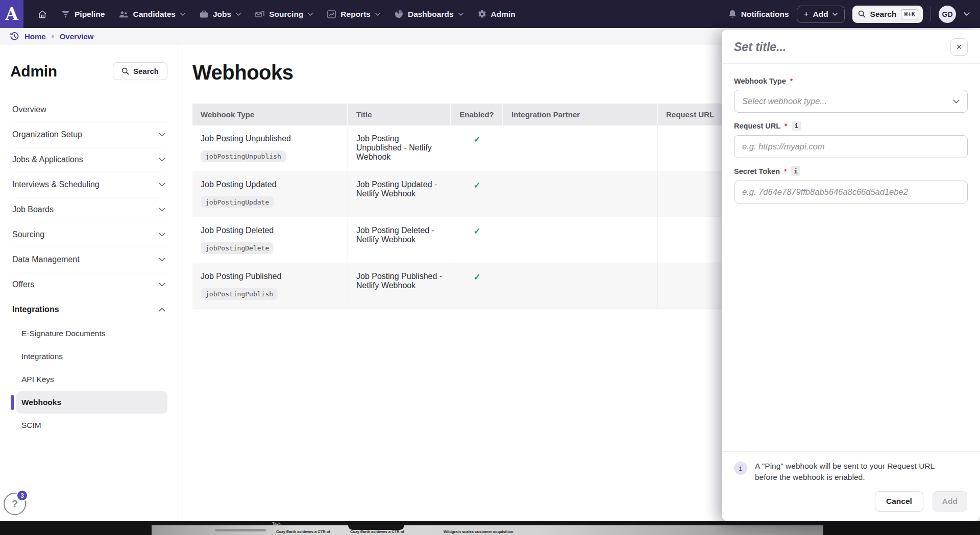 The width and height of the screenshot is (980, 535). What do you see at coordinates (760, 47) in the screenshot?
I see `drawer-title: Set title...` at bounding box center [760, 47].